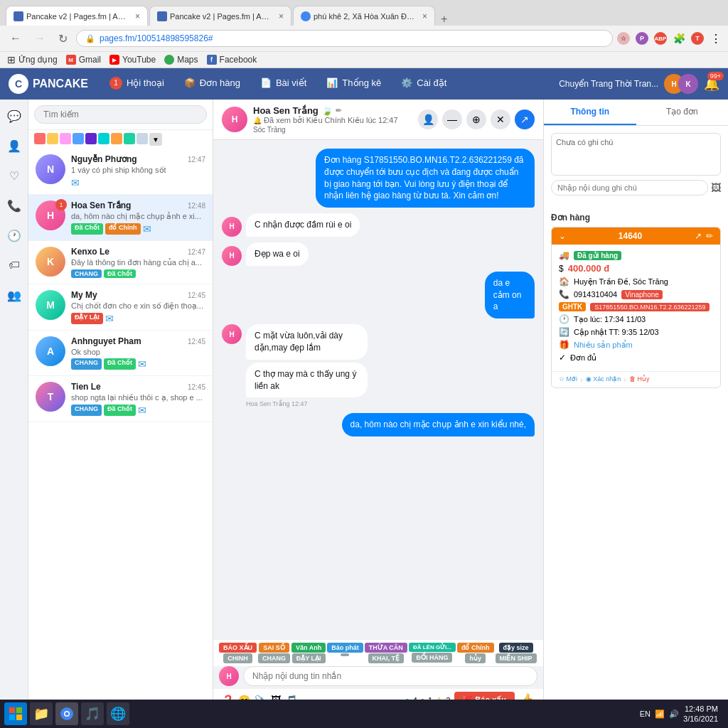  Describe the element at coordinates (636, 358) in the screenshot. I see `order-complete-row: ✓ Đơn đủ` at that location.